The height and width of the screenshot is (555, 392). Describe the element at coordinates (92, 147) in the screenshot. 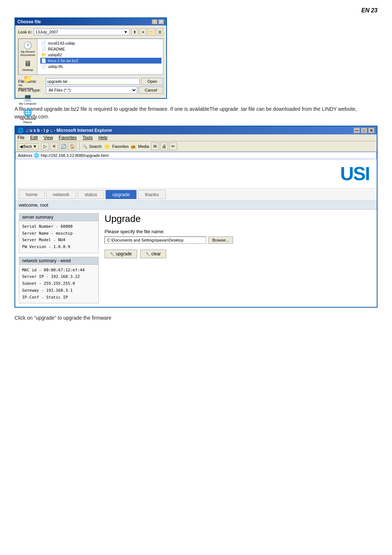

I see `ie-search-area: 🔍 Search` at that location.